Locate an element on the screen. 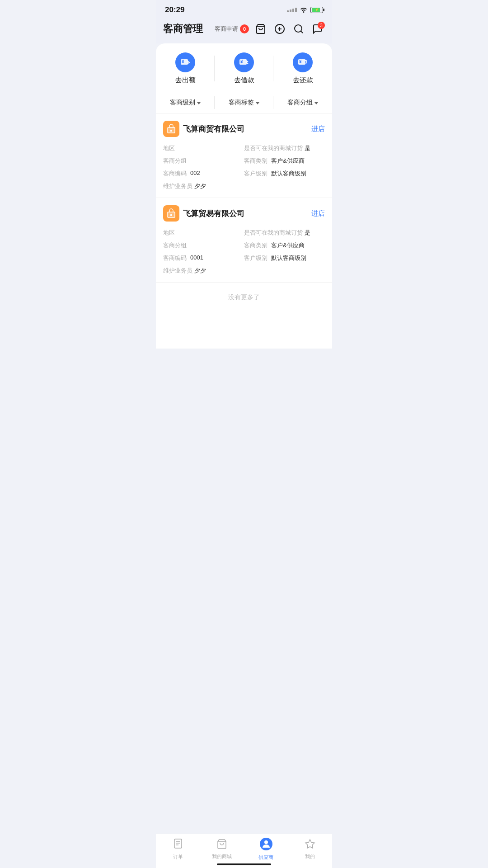  filter-group-label: 客商分组 is located at coordinates (300, 103).